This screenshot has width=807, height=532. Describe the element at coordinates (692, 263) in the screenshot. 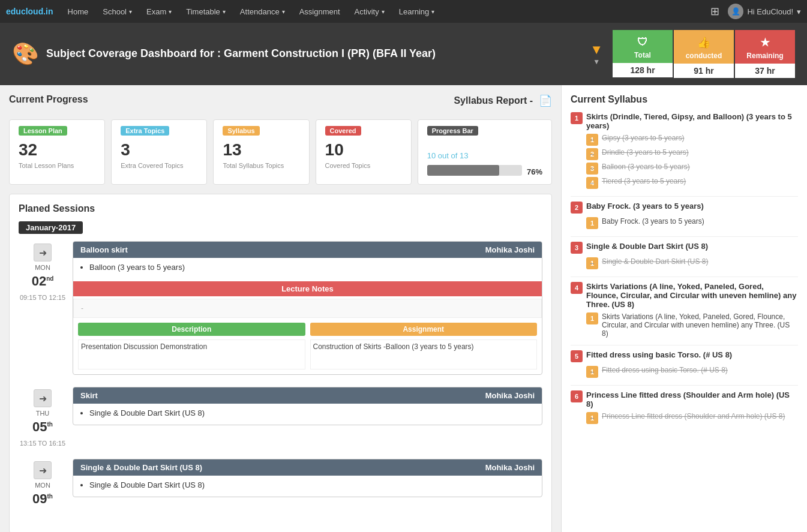

I see `sub-item: 1 Single & Double Dart Skirt (US 8)` at that location.